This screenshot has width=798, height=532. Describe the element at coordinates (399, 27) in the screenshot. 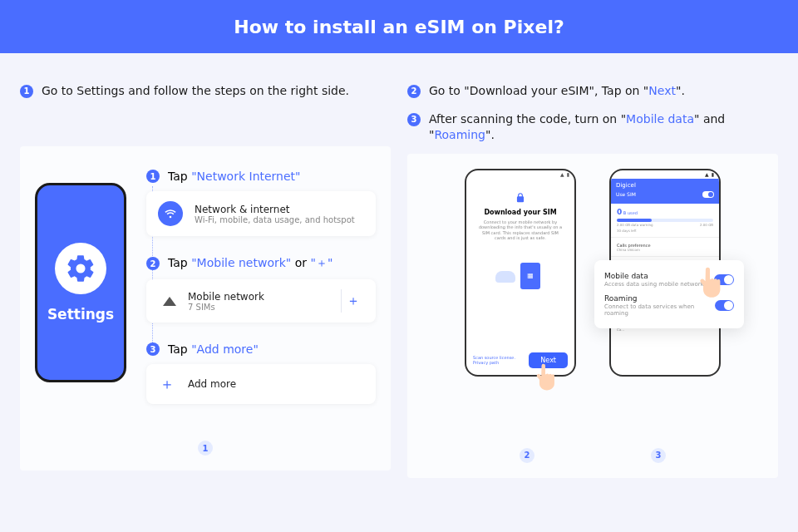

I see `page-header: How to install an eSIM on Pixel?` at that location.